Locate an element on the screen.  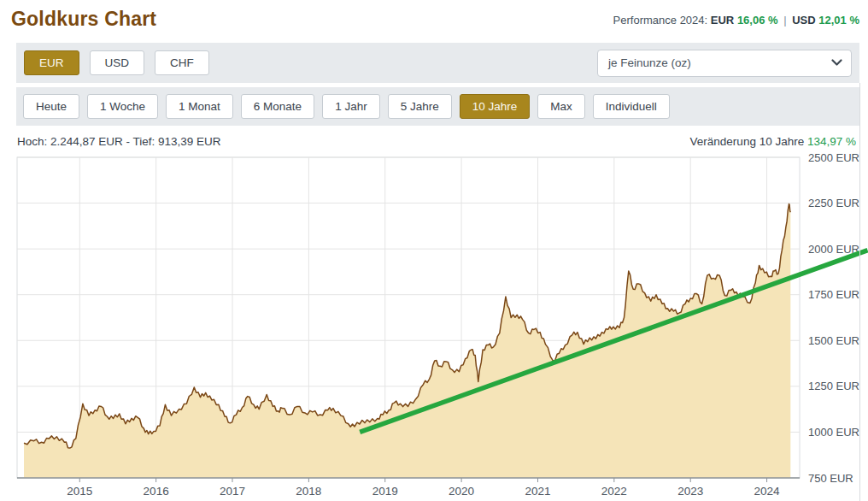
y-tick-label: 1250 EUR is located at coordinates (834, 386).